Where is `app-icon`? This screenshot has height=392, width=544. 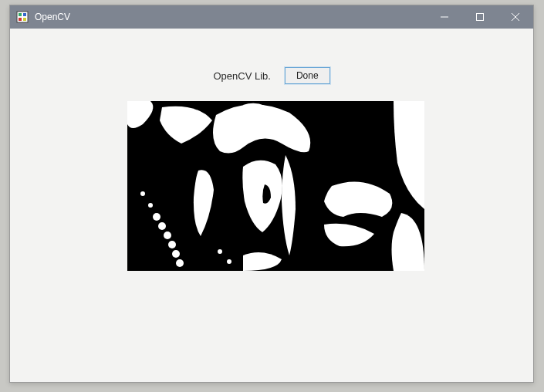
app-icon is located at coordinates (22, 17).